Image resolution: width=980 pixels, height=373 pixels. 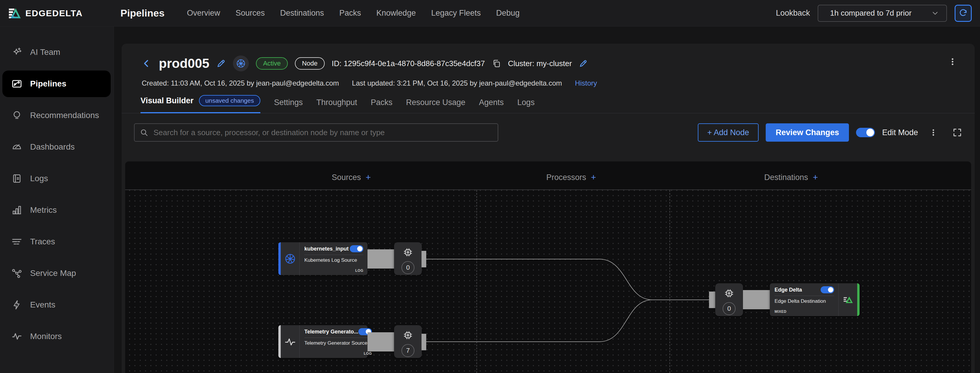 I want to click on status-badge: Active, so click(x=272, y=63).